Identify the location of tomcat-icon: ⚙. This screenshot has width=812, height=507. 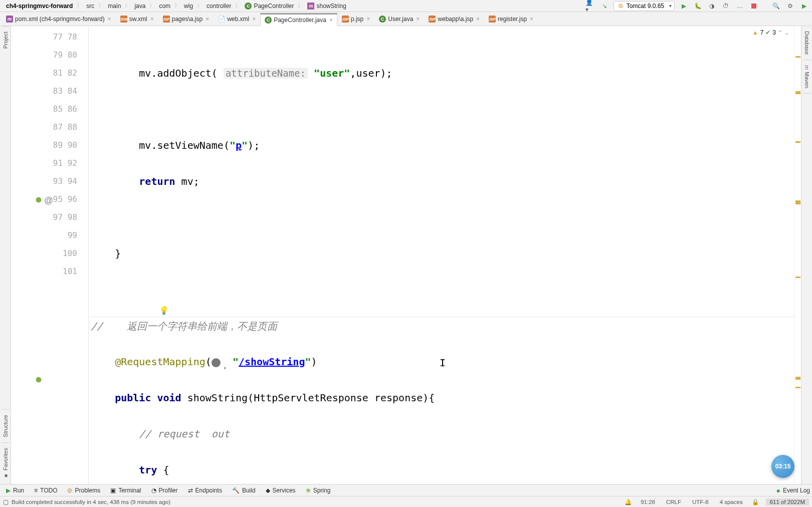
(621, 6).